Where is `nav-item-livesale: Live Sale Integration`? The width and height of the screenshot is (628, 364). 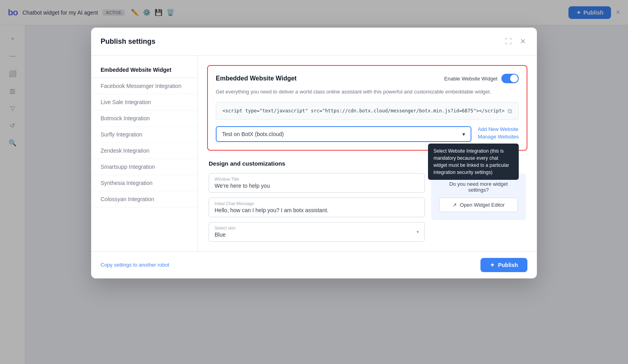 nav-item-livesale: Live Sale Integration is located at coordinates (144, 103).